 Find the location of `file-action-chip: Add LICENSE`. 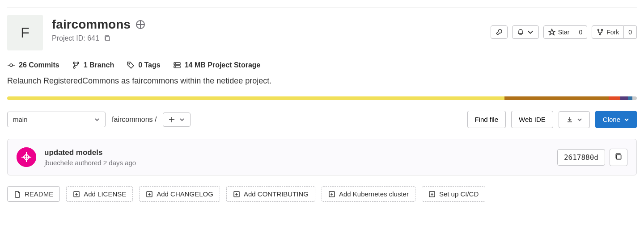

file-action-chip: Add LICENSE is located at coordinates (99, 194).